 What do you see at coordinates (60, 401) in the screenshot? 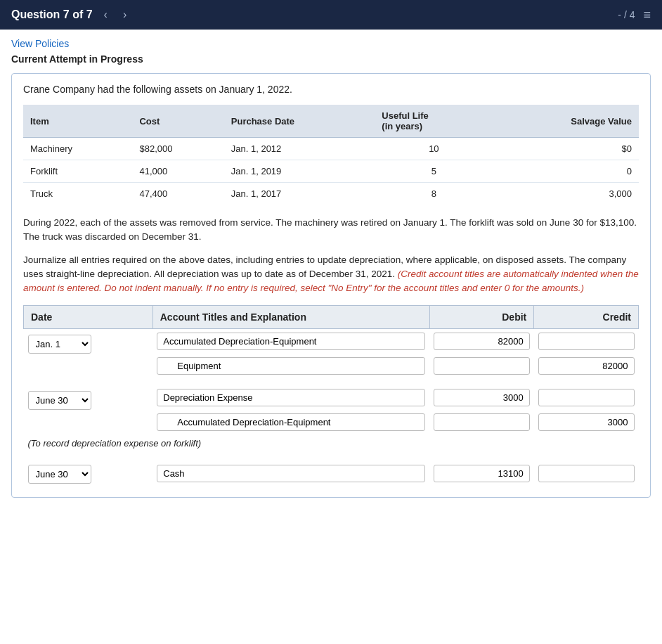
I see `entry2-date-select: Jan. 1 June 30 Dec. 31 No Entry` at bounding box center [60, 401].